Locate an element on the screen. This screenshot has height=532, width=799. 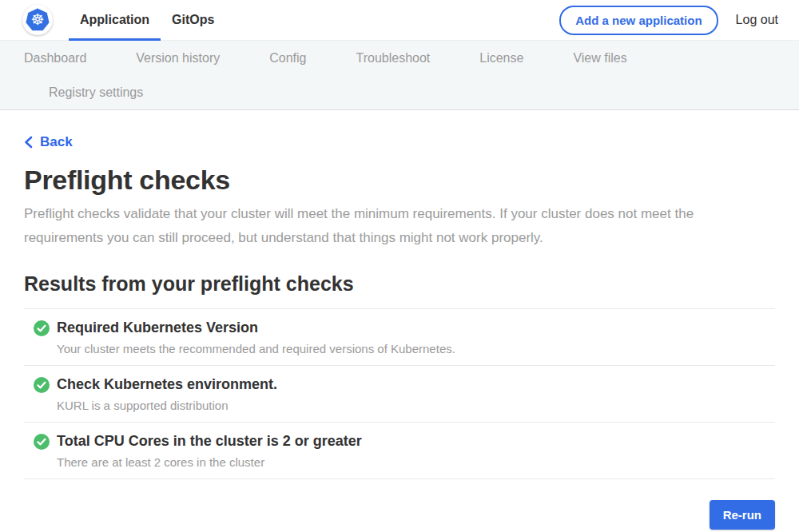
back-link: Back is located at coordinates (48, 142).